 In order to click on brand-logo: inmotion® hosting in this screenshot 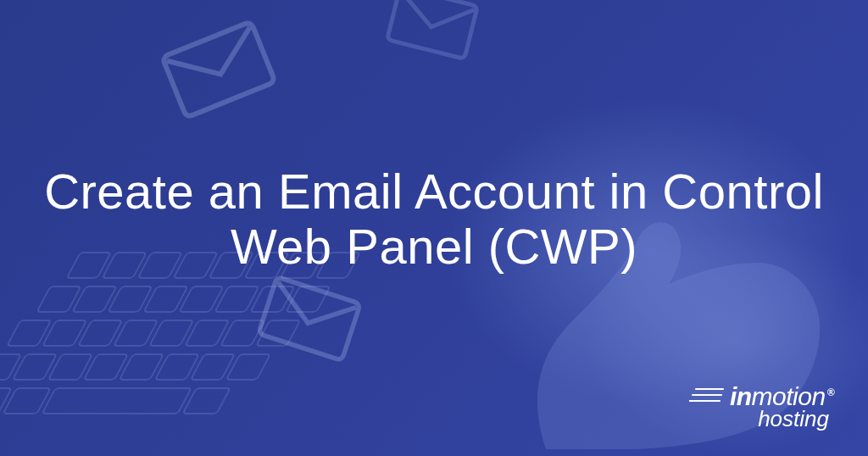, I will do `click(761, 407)`.